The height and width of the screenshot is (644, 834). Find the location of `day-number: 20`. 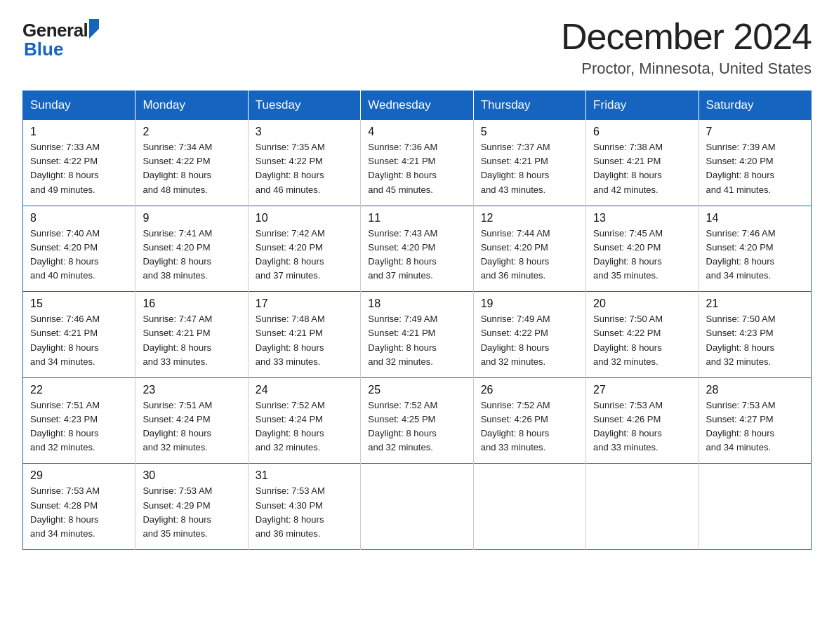

day-number: 20 is located at coordinates (642, 304).